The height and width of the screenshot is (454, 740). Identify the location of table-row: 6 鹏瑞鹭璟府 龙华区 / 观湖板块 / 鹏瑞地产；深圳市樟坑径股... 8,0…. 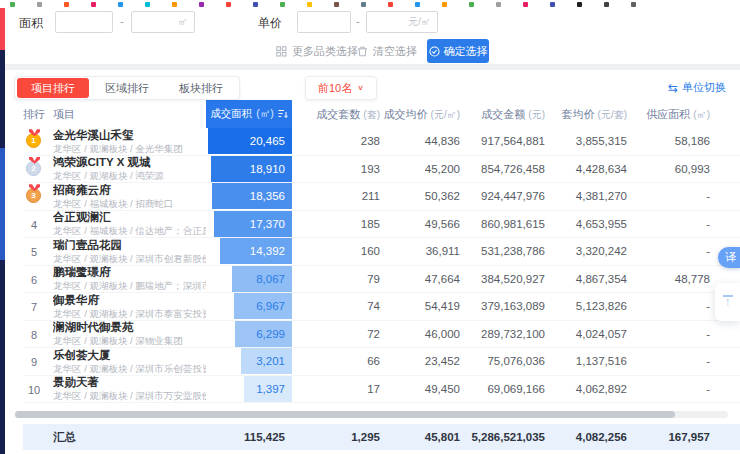
(382, 280).